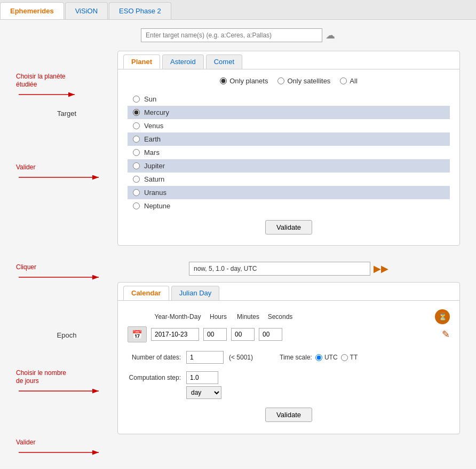 This screenshot has height=469, width=476. I want to click on planet-row-uranus: Uranus, so click(289, 192).